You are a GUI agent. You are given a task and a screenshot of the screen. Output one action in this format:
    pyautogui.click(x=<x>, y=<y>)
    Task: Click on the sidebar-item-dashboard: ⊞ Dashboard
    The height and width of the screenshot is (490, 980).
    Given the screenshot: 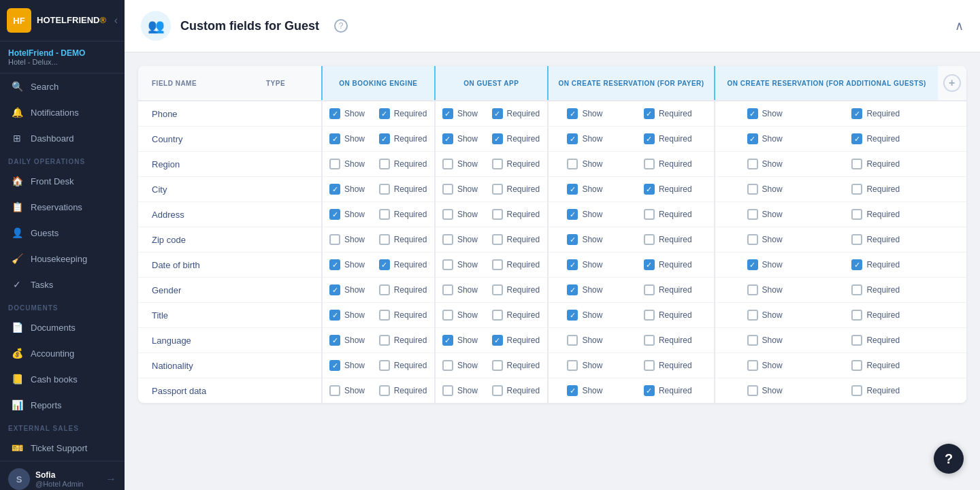 What is the action you would take?
    pyautogui.click(x=63, y=138)
    